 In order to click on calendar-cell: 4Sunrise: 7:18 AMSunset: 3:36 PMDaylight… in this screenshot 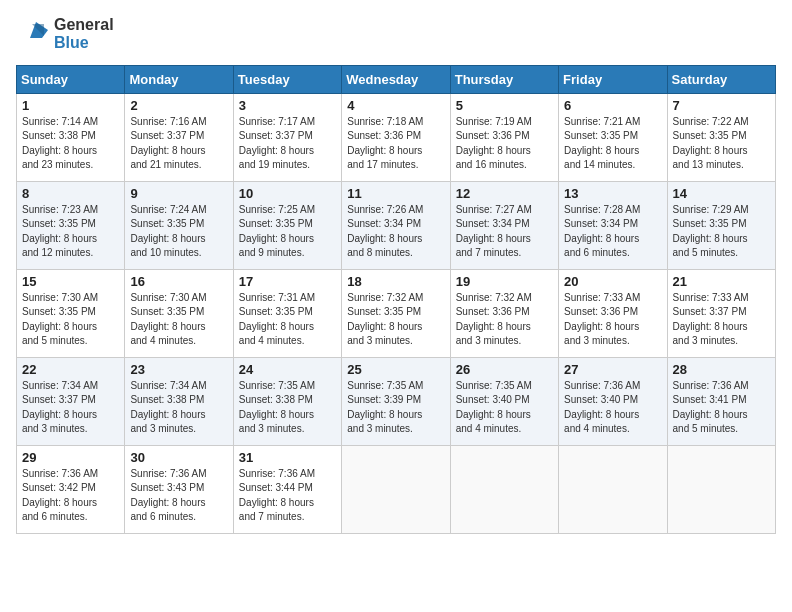, I will do `click(396, 137)`.